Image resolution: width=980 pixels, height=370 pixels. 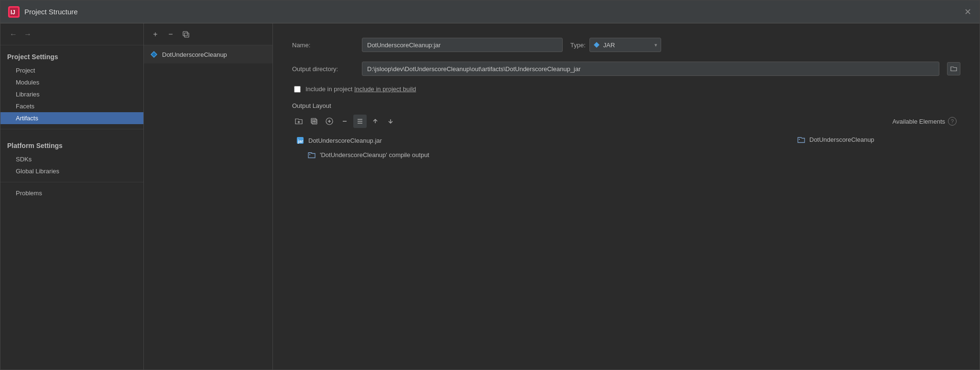 I want to click on output-dir-input, so click(x=651, y=69).